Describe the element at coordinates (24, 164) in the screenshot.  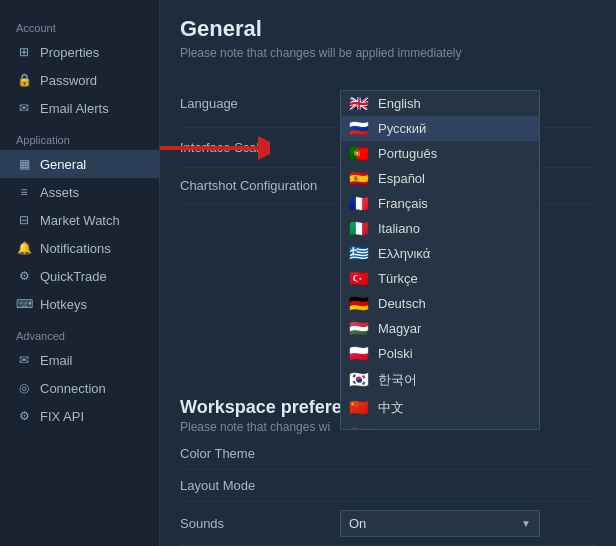
I see `grid-icon: ▦` at that location.